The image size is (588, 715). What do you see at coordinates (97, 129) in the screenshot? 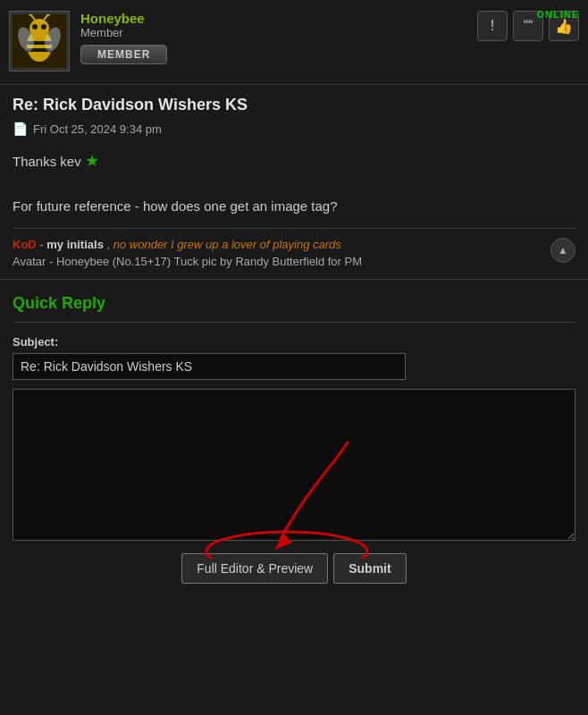
I see `post-date-text: Fri Oct 25, 2024 9:34 pm` at bounding box center [97, 129].